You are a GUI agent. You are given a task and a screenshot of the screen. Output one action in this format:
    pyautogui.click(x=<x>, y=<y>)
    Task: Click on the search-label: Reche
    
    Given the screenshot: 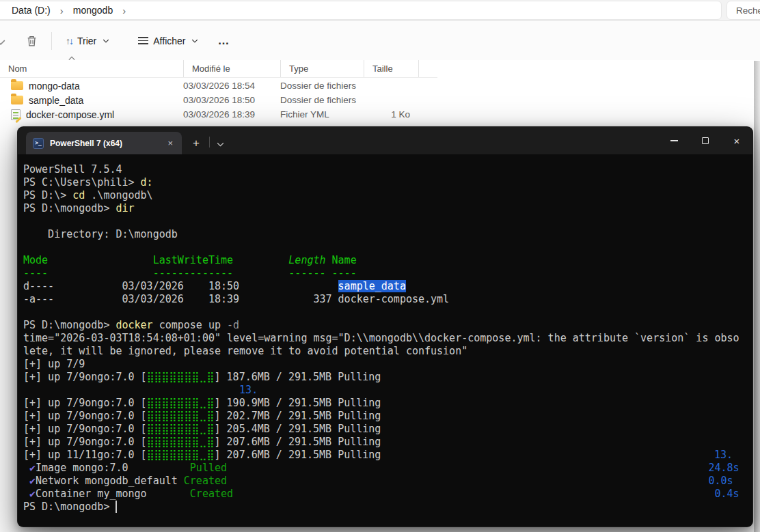 What is the action you would take?
    pyautogui.click(x=748, y=11)
    